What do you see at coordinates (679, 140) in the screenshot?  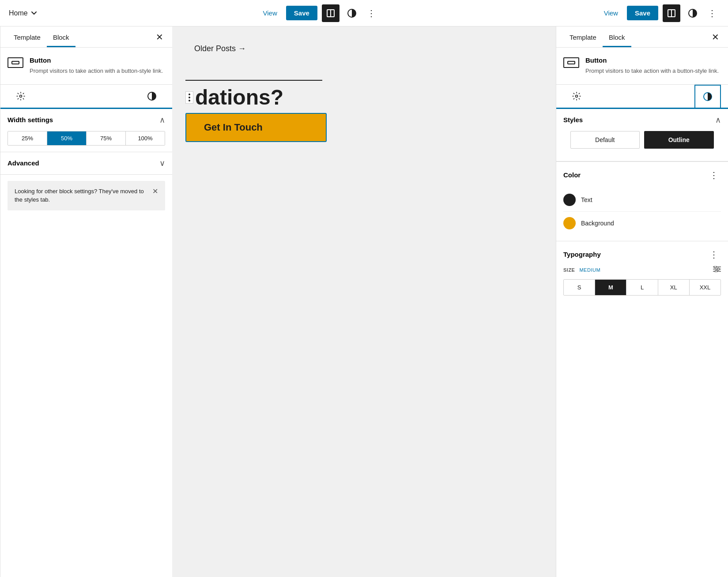 I see `style-outline-button: Outline` at bounding box center [679, 140].